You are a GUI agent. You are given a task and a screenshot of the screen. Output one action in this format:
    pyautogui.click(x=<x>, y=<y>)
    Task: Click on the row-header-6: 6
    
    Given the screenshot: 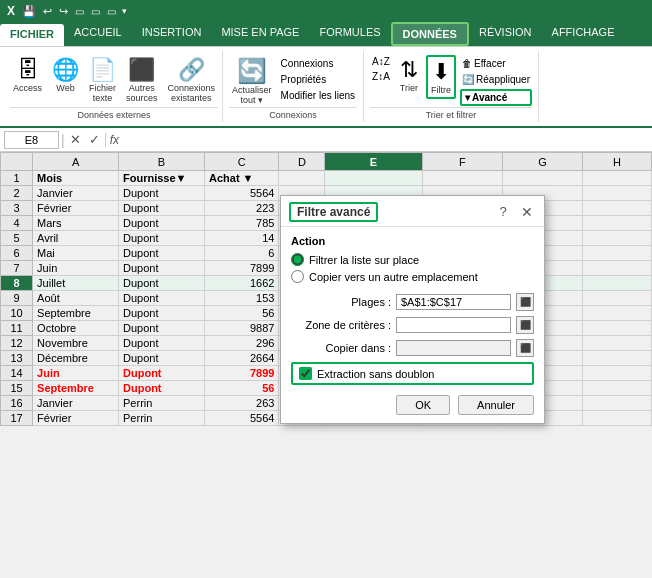 What is the action you would take?
    pyautogui.click(x=17, y=254)
    